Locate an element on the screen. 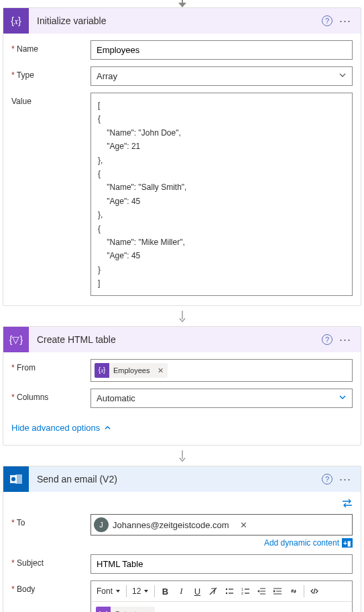 This screenshot has width=364, height=612. code-view-button is located at coordinates (314, 591).